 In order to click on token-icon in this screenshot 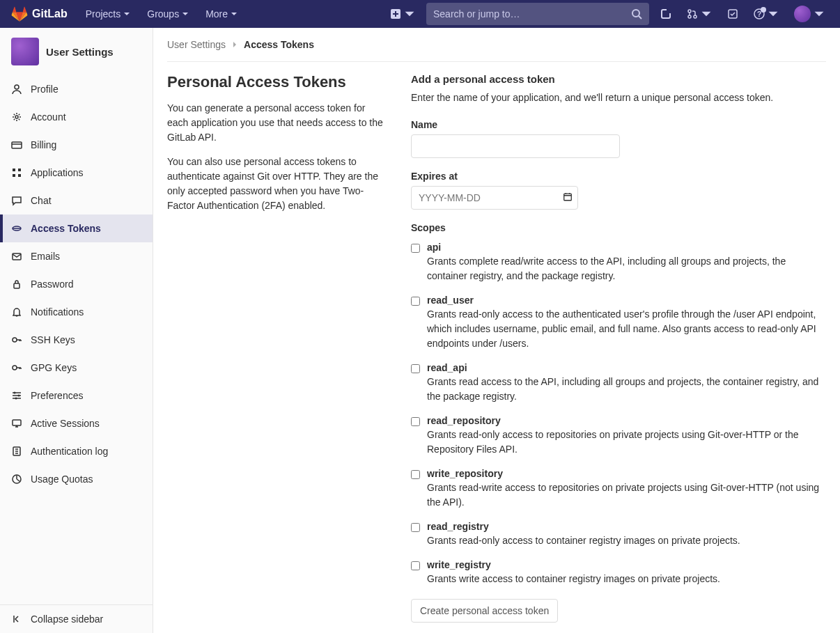, I will do `click(17, 228)`.